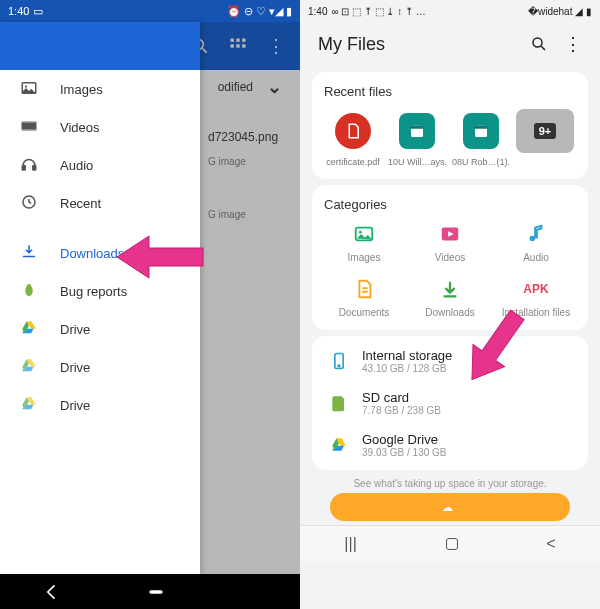 The image size is (600, 609). What do you see at coordinates (450, 403) in the screenshot?
I see `storage-sd-card: SD card7.78 GB / 238 GB` at bounding box center [450, 403].